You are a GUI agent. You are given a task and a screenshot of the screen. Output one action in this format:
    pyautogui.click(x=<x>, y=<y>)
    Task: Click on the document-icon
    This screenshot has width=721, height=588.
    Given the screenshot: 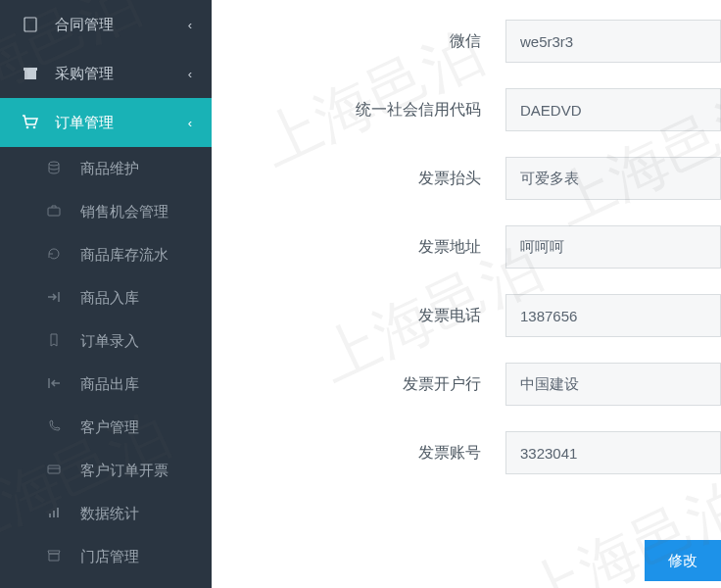 What is the action you would take?
    pyautogui.click(x=30, y=24)
    